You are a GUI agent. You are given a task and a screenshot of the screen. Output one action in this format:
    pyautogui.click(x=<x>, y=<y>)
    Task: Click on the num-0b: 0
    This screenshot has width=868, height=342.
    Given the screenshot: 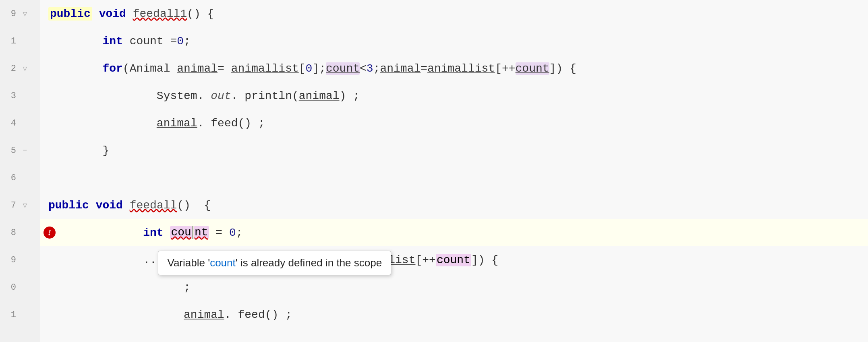 What is the action you would take?
    pyautogui.click(x=309, y=68)
    